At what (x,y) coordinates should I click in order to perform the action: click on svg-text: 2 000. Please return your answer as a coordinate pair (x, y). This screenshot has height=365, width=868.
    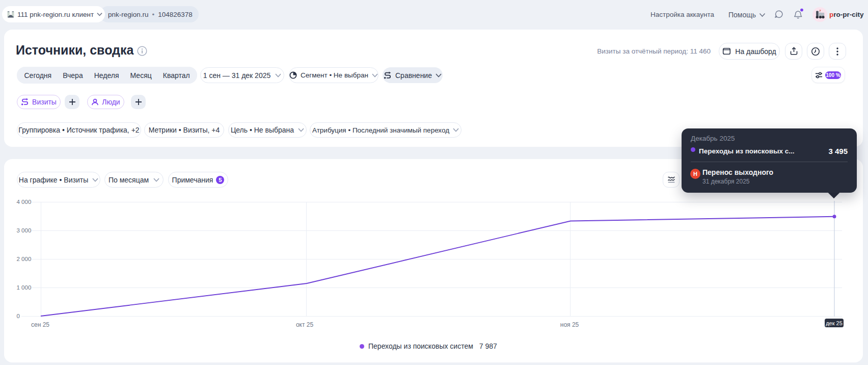
    Looking at the image, I should click on (24, 259).